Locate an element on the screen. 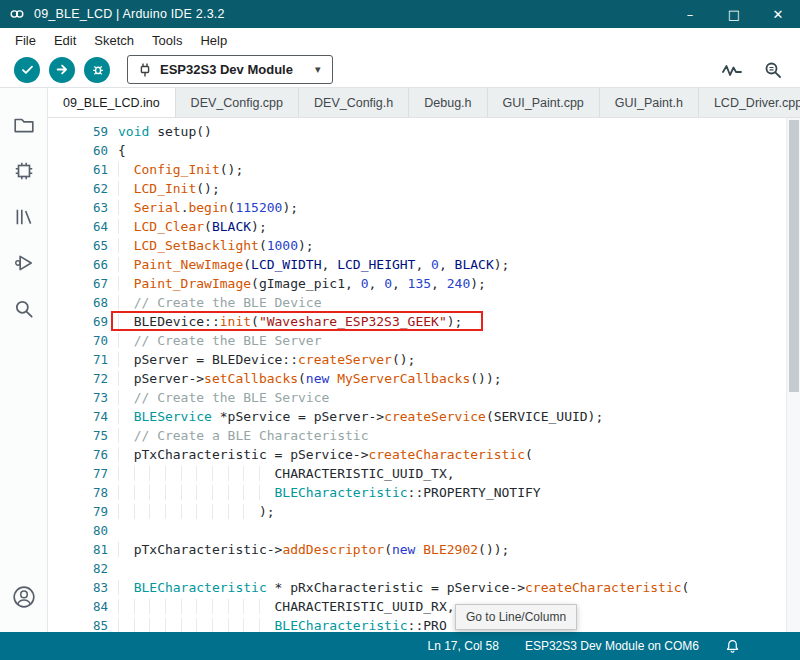  line-number: 60 is located at coordinates (78, 150).